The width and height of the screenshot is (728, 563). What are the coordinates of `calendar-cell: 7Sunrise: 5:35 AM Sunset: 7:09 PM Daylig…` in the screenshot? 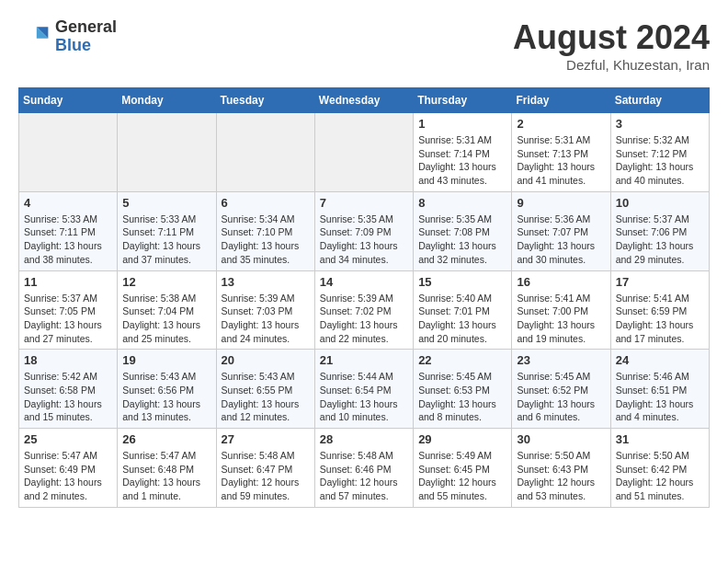 It's located at (364, 231).